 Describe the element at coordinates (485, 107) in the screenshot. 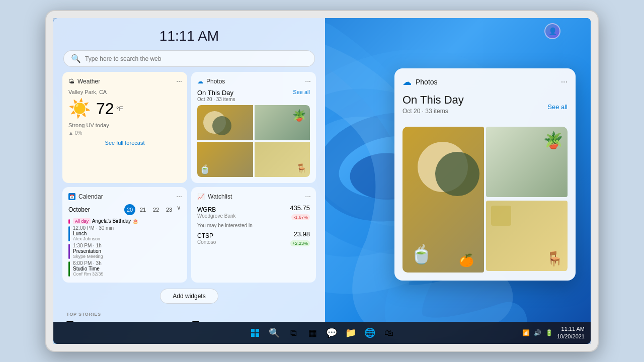

I see `popup-section-container: On This Day Oct 20 · 33 items See all` at that location.